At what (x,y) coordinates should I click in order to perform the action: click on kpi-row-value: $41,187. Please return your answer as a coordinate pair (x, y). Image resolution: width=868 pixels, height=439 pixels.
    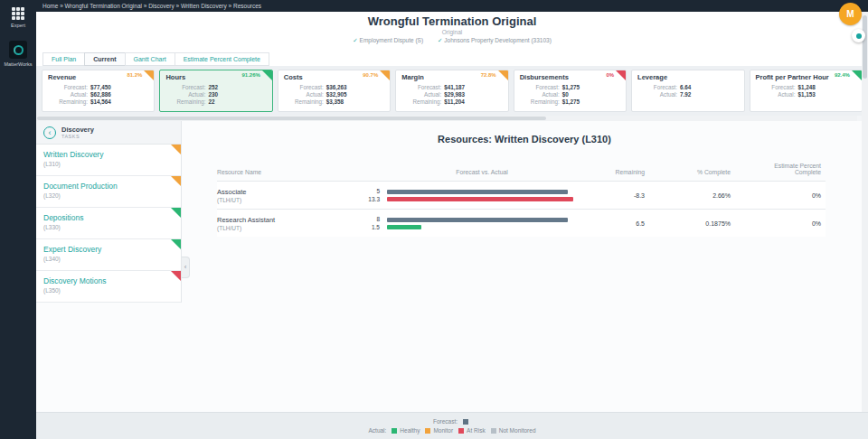
    Looking at the image, I should click on (473, 87).